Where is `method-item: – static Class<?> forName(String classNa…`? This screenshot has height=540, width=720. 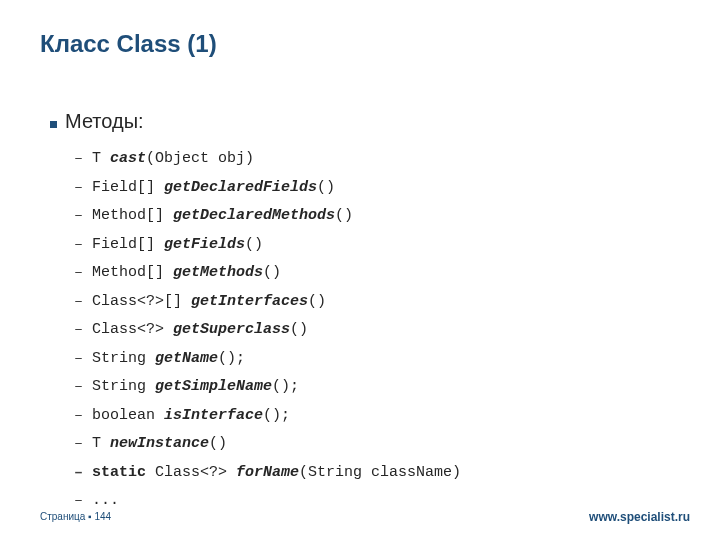
method-item: – static Class<?> forName(String classNa… is located at coordinates (382, 474).